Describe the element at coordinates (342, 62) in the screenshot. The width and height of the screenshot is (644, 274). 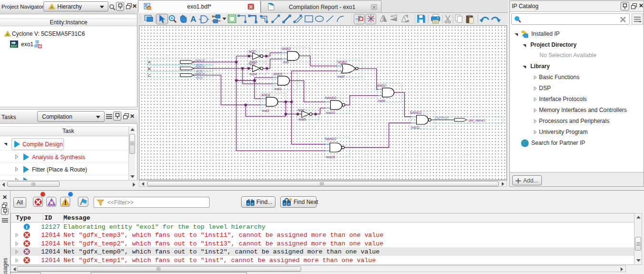
I see `svg-text: NOR2` at that location.